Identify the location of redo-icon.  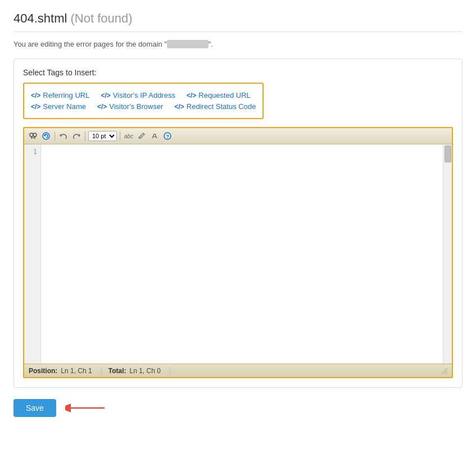
(76, 136).